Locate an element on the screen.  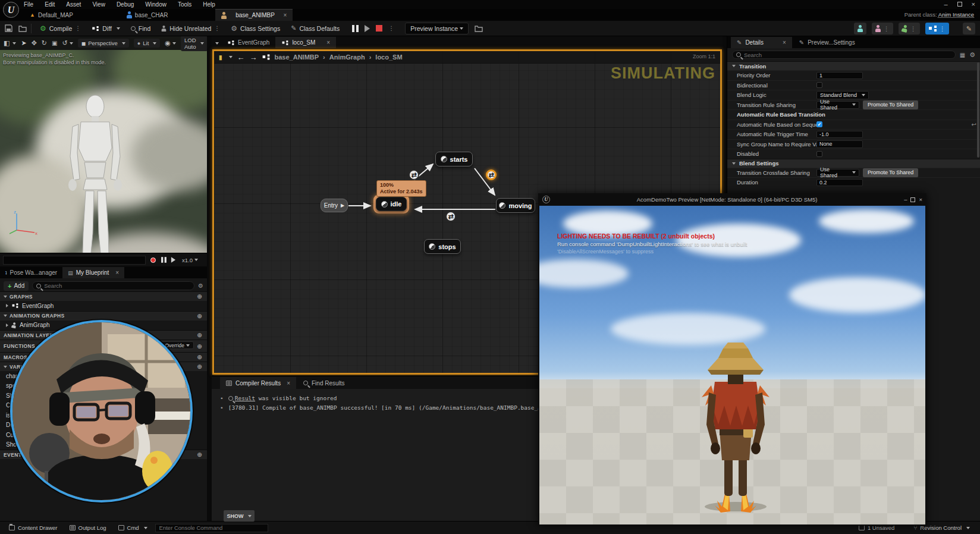
anim-pause-button is located at coordinates (164, 260).